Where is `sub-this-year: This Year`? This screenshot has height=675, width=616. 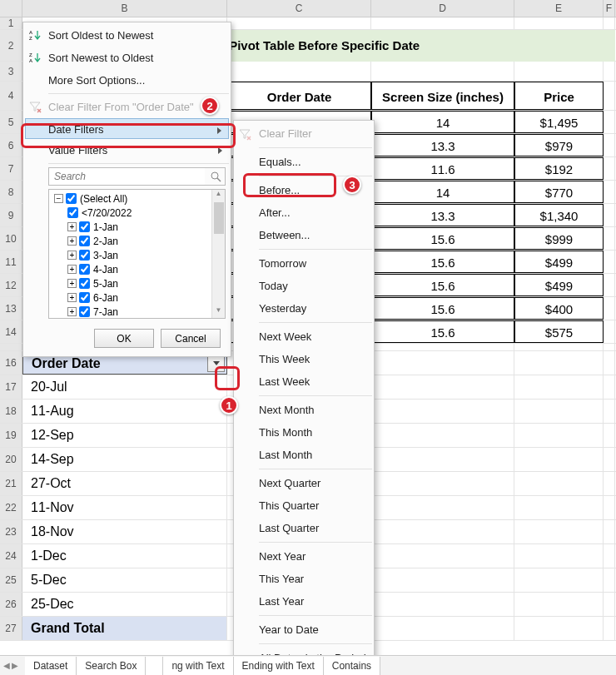 sub-this-year: This Year is located at coordinates (304, 579).